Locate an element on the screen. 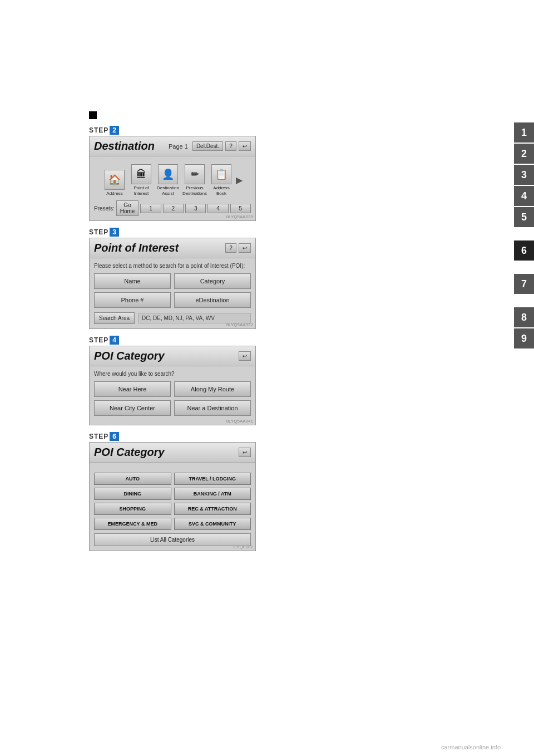 The image size is (534, 756). banking-atm-button: BANKING / ATM is located at coordinates (212, 494).